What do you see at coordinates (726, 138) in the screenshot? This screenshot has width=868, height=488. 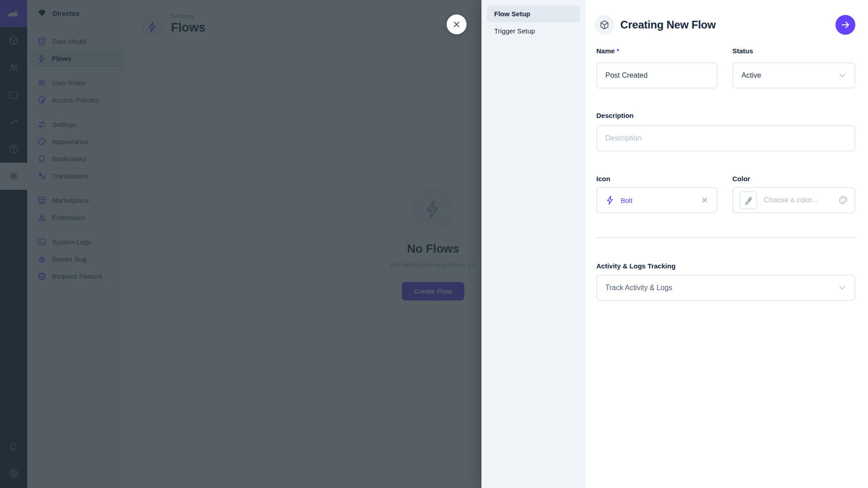 I see `description-input` at bounding box center [726, 138].